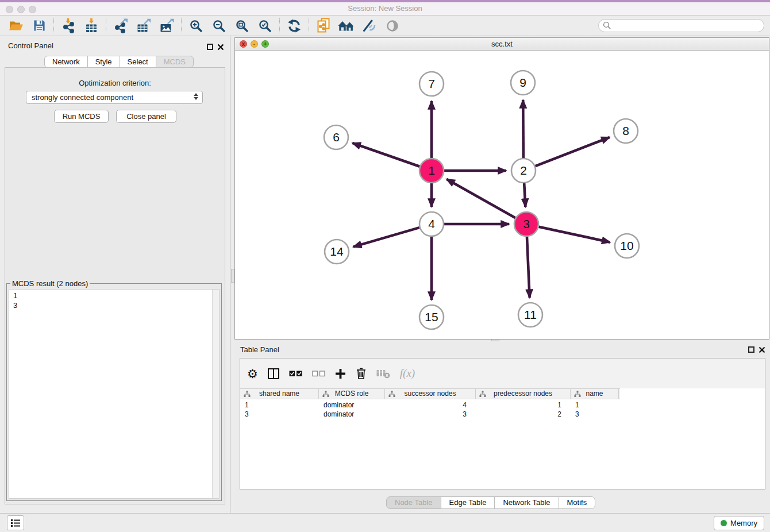 This screenshot has width=770, height=532. Describe the element at coordinates (138, 62) in the screenshot. I see `tab-select: Select` at that location.